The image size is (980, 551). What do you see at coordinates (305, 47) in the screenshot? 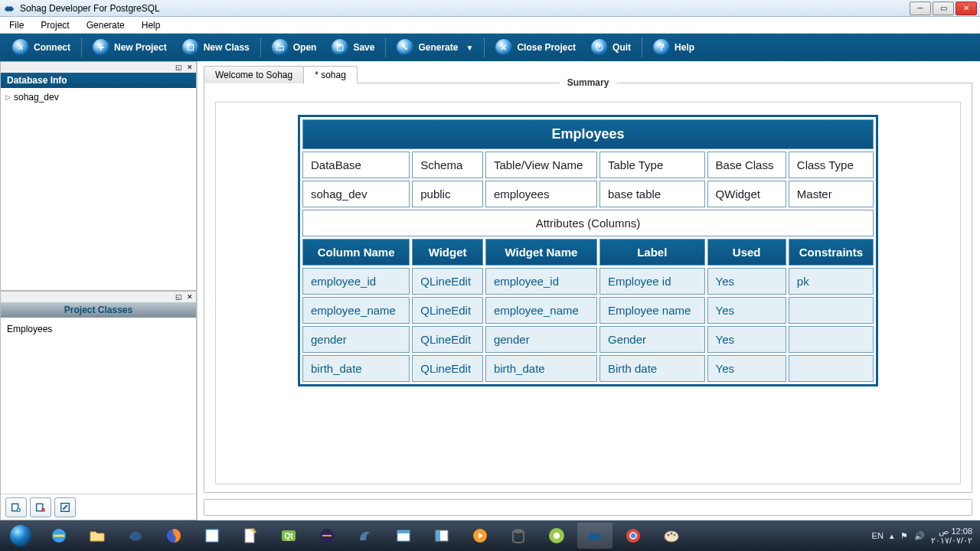
I see `open-label: Open` at bounding box center [305, 47].